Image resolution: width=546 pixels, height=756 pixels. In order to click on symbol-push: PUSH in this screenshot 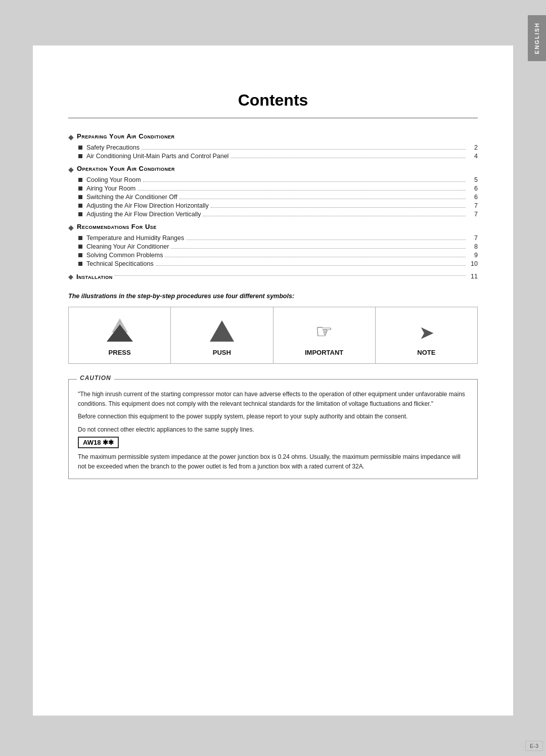, I will do `click(222, 336)`.